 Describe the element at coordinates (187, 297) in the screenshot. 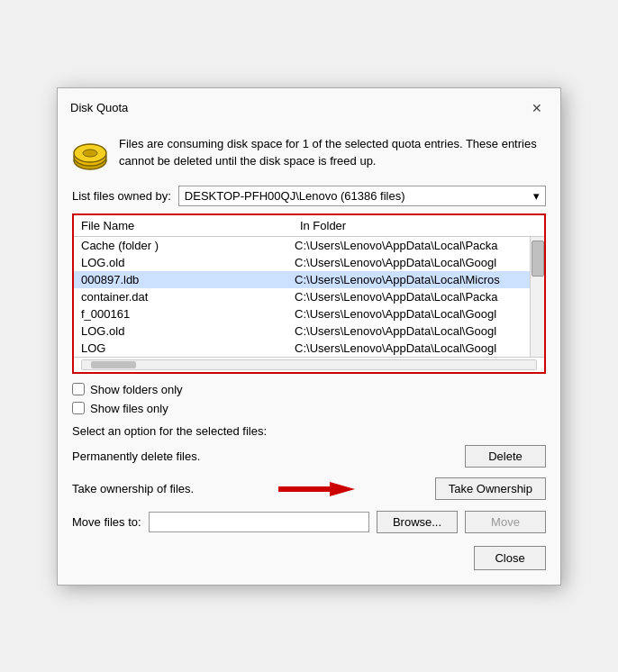

I see `file-name-cell: container.dat` at that location.